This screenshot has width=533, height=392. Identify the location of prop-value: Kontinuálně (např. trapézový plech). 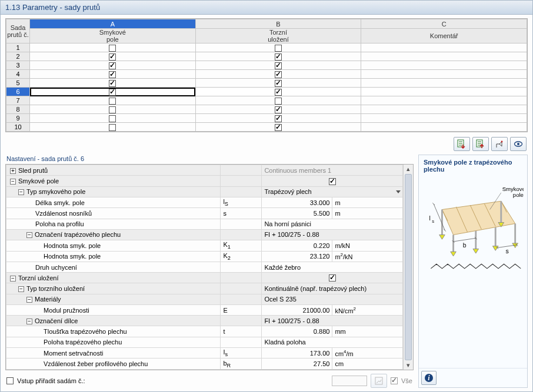
(332, 289).